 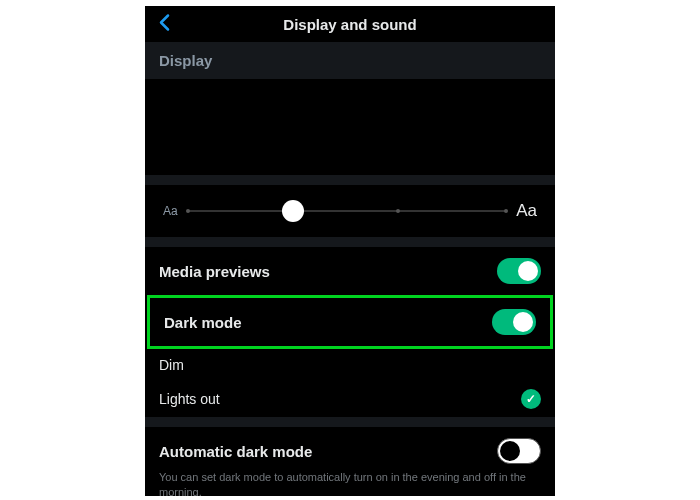 What do you see at coordinates (350, 271) in the screenshot?
I see `row-media-previews: Media previews` at bounding box center [350, 271].